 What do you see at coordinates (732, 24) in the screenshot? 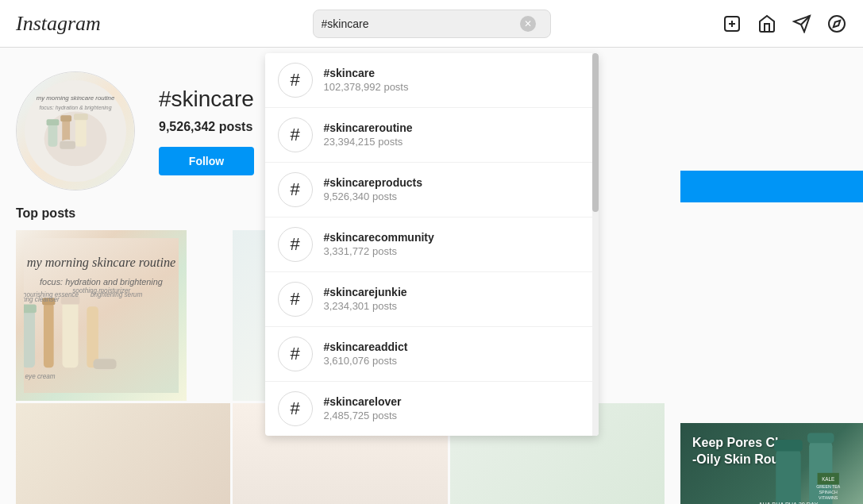
I see `add-post-icon` at bounding box center [732, 24].